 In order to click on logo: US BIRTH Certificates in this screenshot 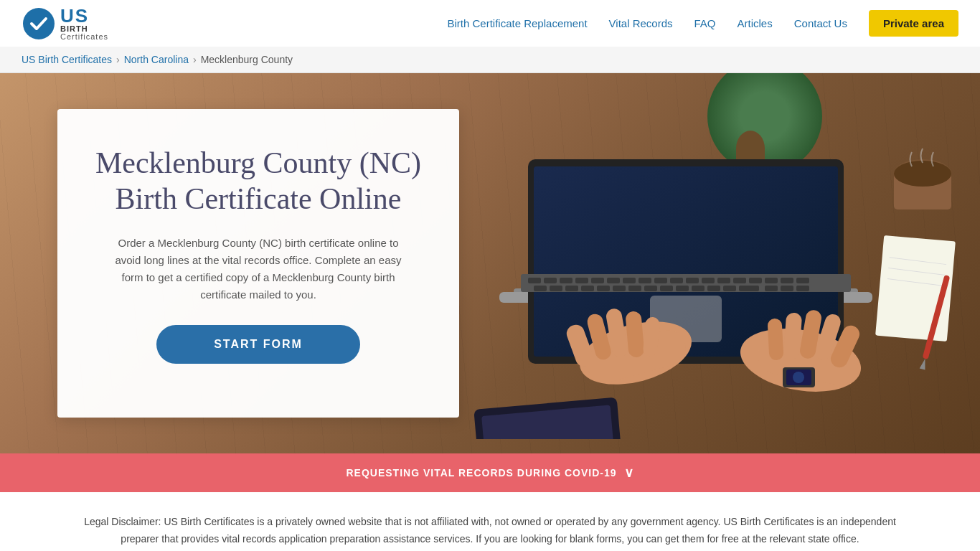, I will do `click(65, 24)`.